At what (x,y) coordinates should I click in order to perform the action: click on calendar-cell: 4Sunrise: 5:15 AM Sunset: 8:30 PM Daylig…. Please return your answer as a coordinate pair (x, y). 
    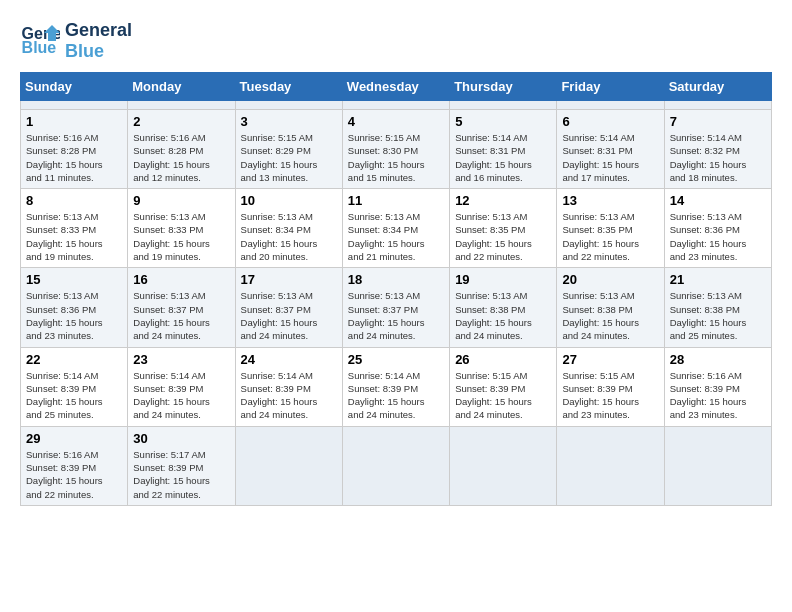
    Looking at the image, I should click on (396, 150).